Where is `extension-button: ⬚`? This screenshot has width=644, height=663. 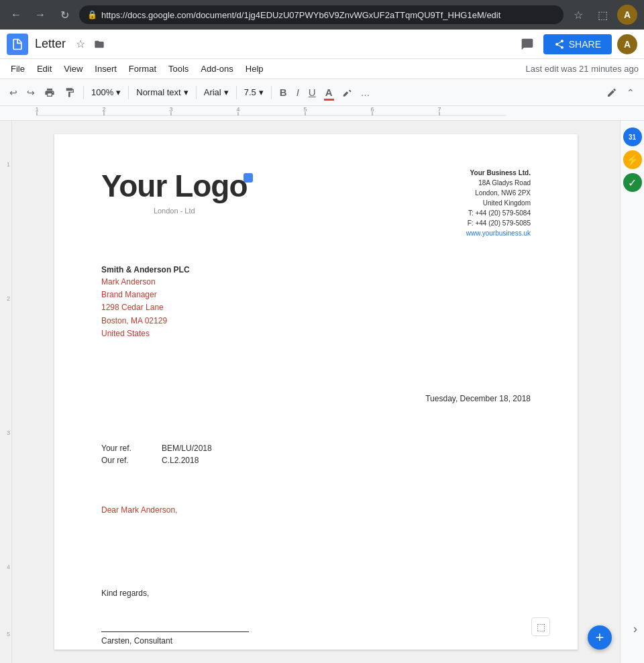 extension-button: ⬚ is located at coordinates (602, 15).